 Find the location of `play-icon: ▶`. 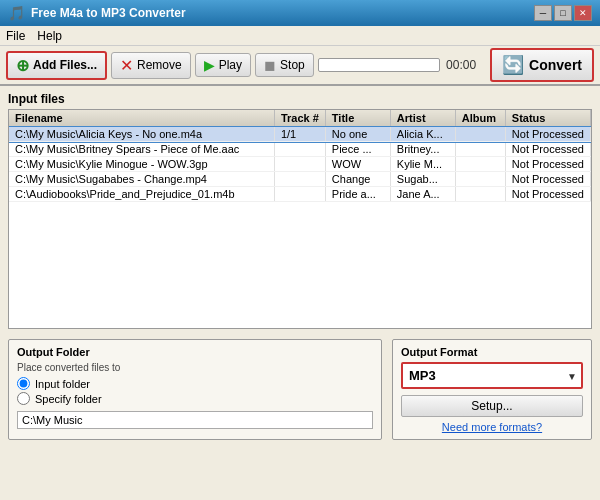

play-icon: ▶ is located at coordinates (210, 65).